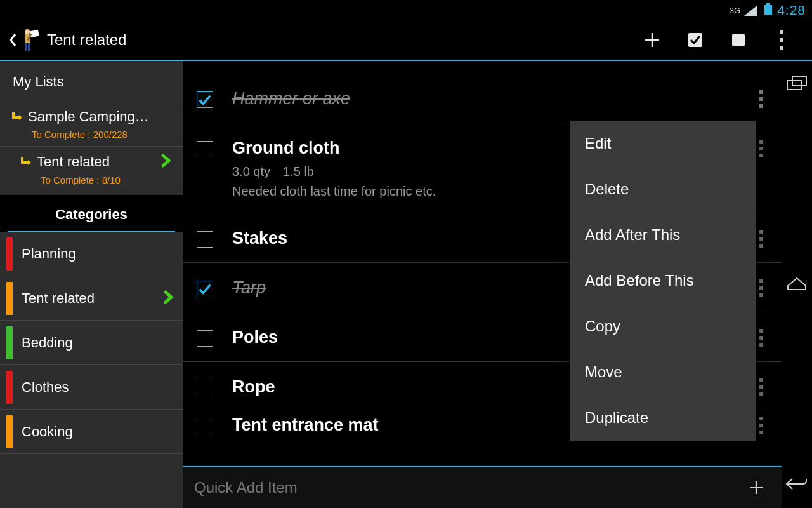 Image resolution: width=812 pixels, height=508 pixels. Describe the element at coordinates (695, 40) in the screenshot. I see `check-all-button` at that location.